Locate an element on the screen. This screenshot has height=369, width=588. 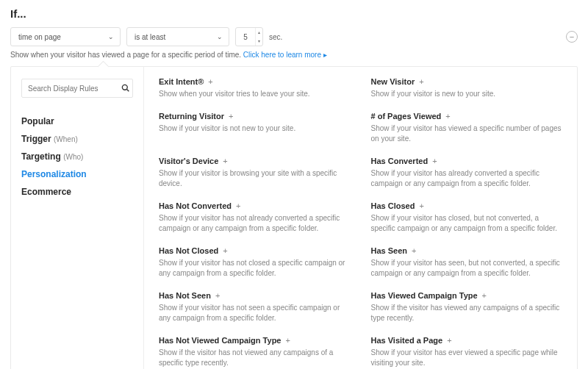
sidebar-item-ecommerce: Ecommerce is located at coordinates (77, 192).